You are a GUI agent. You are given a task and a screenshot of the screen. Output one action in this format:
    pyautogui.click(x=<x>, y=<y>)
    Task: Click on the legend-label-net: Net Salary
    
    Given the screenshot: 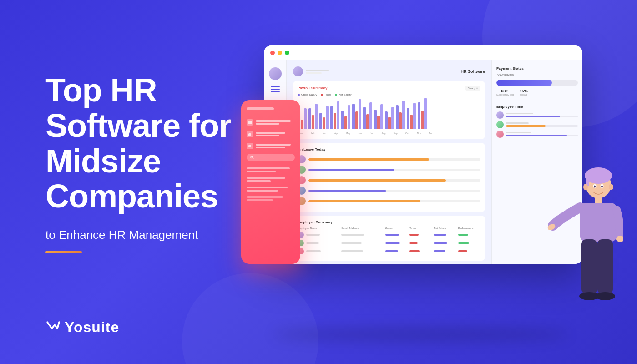 What is the action you would take?
    pyautogui.click(x=345, y=95)
    